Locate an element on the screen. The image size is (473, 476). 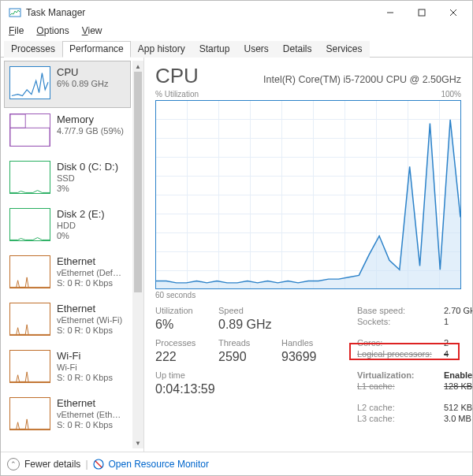
tab-services: Services is located at coordinates (345, 49).